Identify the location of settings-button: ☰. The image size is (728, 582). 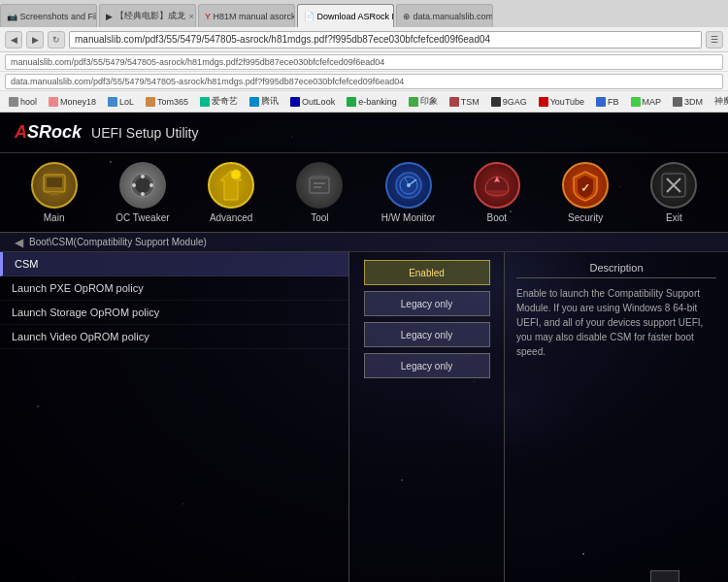
(714, 40).